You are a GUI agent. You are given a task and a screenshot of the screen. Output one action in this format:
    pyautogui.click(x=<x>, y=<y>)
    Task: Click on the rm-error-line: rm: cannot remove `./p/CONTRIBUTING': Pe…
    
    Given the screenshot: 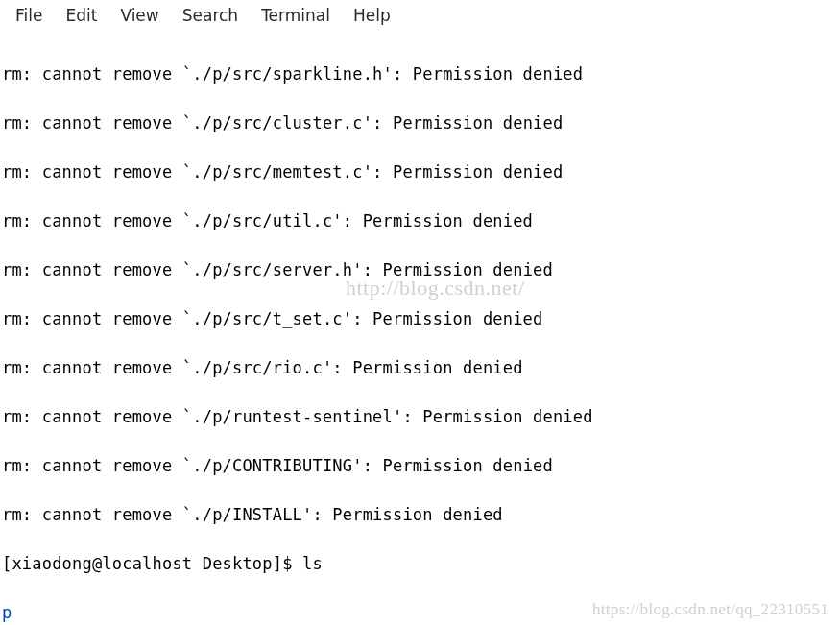 What is the action you would take?
    pyautogui.click(x=420, y=467)
    